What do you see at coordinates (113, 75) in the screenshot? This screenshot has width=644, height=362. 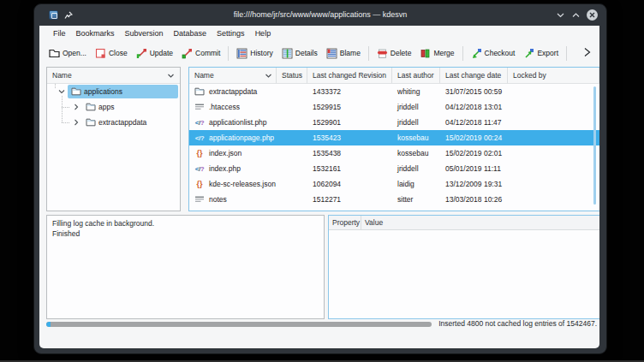 I see `tree-header: Name` at bounding box center [113, 75].